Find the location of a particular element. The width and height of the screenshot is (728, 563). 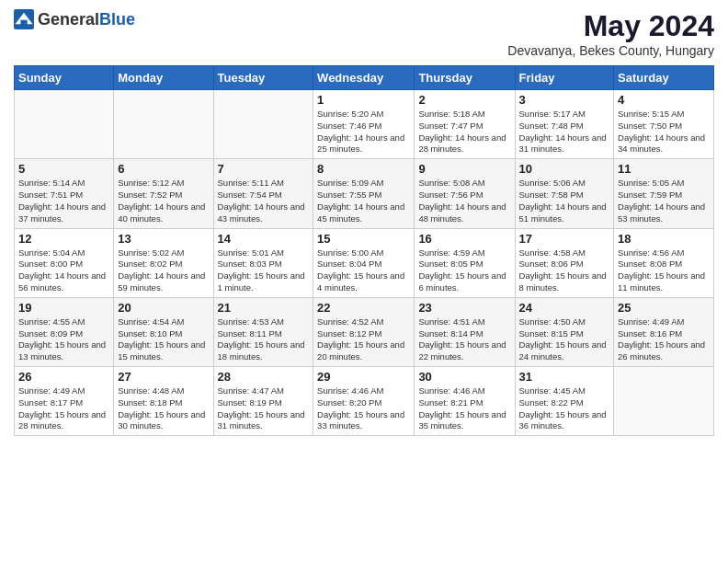

table-row: 22Sunrise: 4:52 AM Sunset: 8:12 PM Dayli… is located at coordinates (364, 331).